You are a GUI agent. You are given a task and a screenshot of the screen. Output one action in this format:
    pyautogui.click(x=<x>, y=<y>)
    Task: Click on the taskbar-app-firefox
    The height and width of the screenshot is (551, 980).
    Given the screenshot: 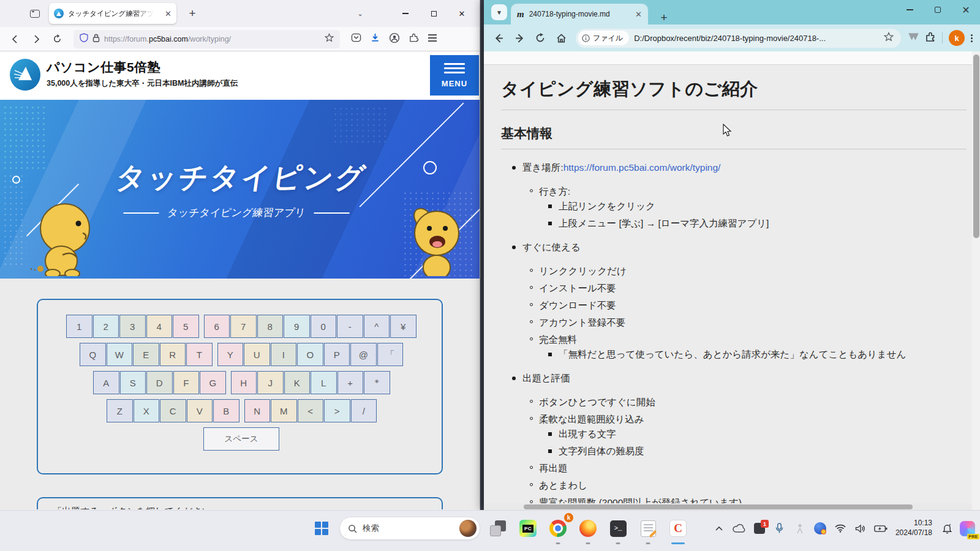 What is the action you would take?
    pyautogui.click(x=588, y=528)
    